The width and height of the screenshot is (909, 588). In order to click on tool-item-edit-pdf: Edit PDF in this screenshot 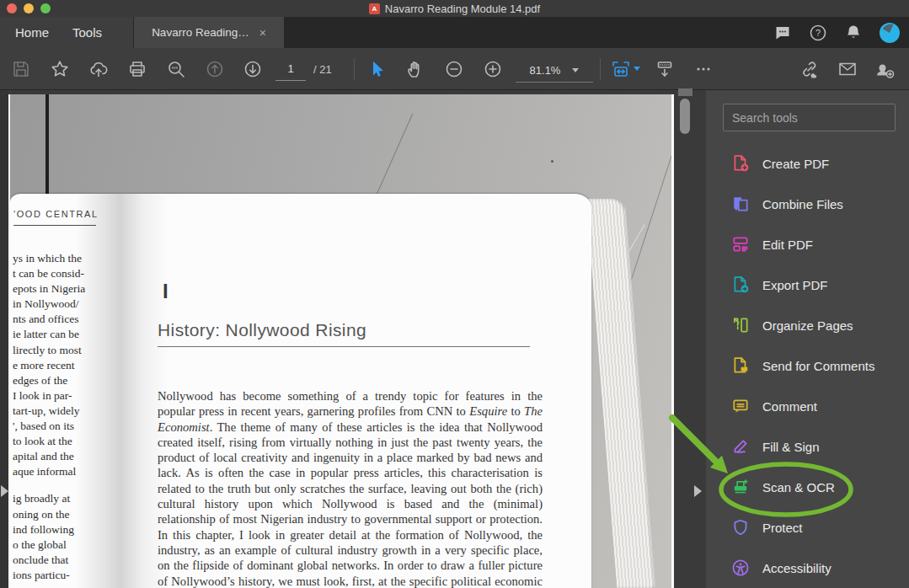, I will do `click(807, 244)`.